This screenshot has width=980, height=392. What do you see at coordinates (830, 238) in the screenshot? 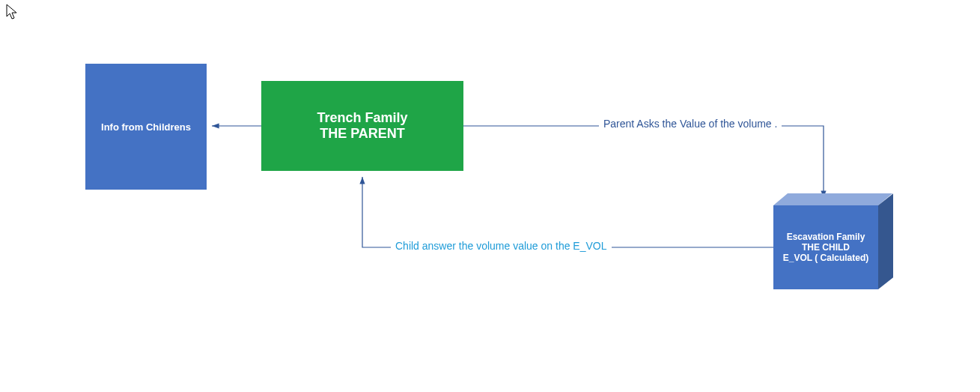
I see `child-cube: Escavation Family THE CHILD E_VOL ( Calc…` at bounding box center [830, 238].